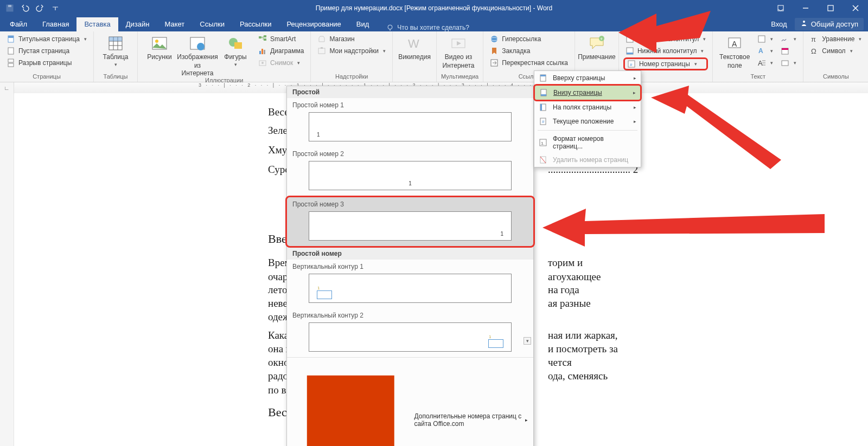  I want to click on office-icon, so click(350, 403).